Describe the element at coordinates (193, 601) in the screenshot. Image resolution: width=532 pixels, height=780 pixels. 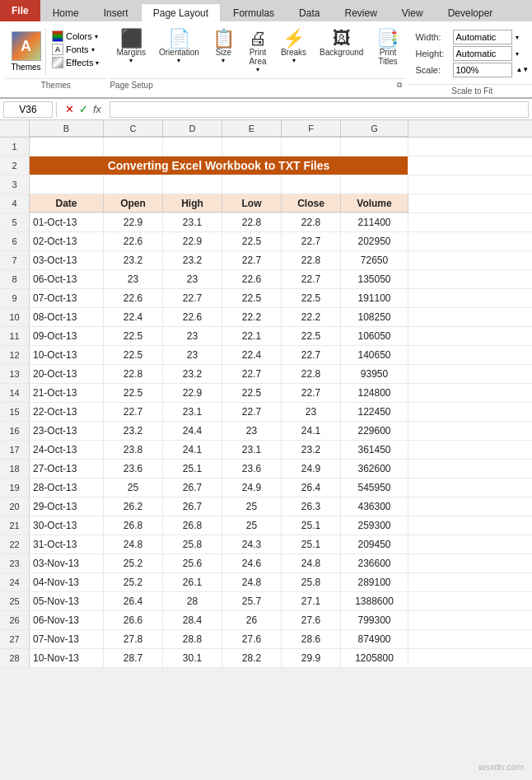
I see `cell-high-25: 28` at that location.